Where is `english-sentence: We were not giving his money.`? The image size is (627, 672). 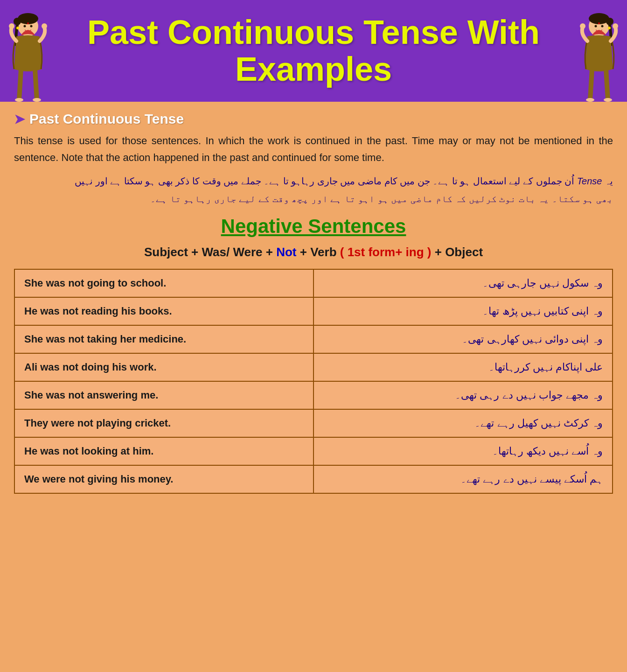
english-sentence: We were not giving his money. is located at coordinates (164, 479).